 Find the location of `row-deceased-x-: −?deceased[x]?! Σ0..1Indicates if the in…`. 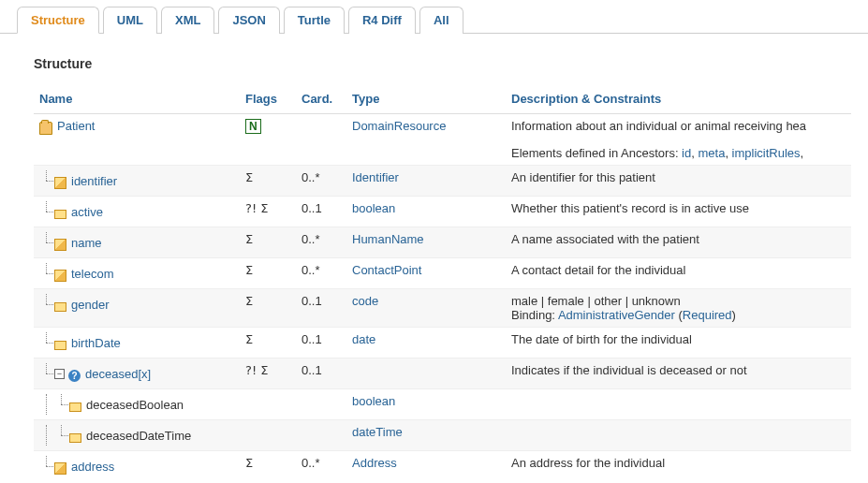

row-deceased-x-: −?deceased[x]?! Σ0..1Indicates if the in… is located at coordinates (442, 374).